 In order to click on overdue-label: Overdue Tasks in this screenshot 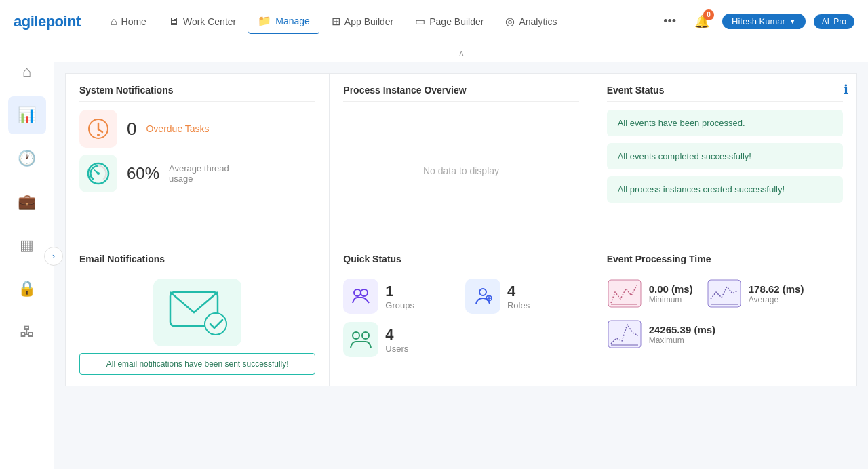, I will do `click(178, 129)`.